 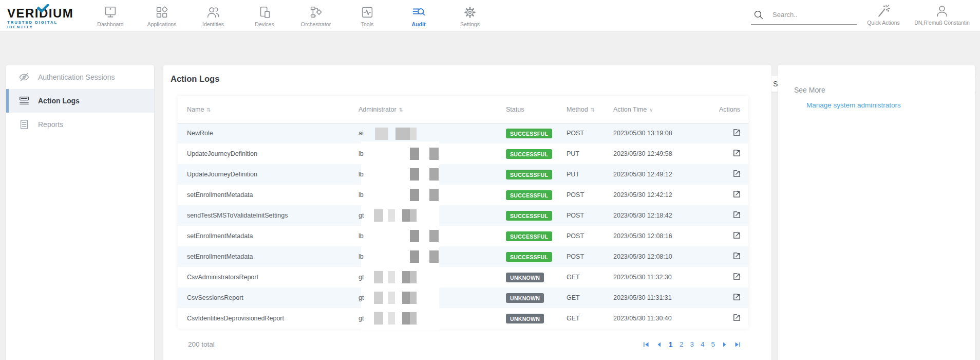 I want to click on pagination-next-button, so click(x=725, y=345).